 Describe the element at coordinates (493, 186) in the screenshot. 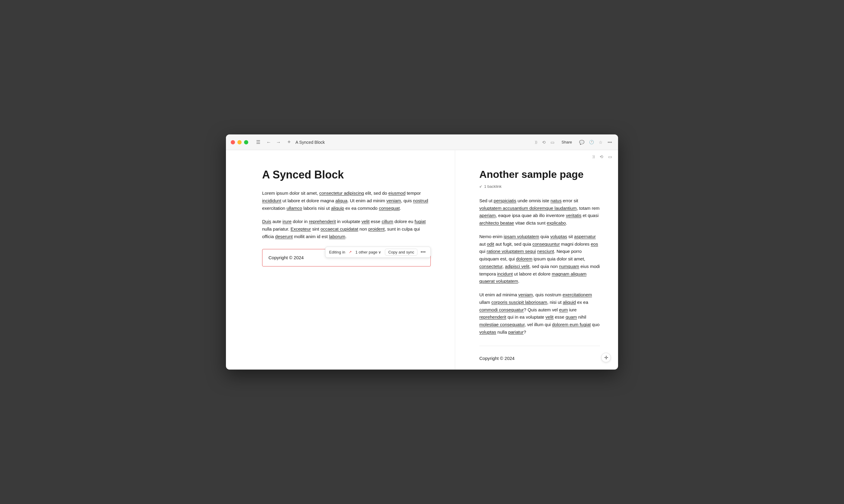

I see `backlink-count: 1 backlink` at that location.